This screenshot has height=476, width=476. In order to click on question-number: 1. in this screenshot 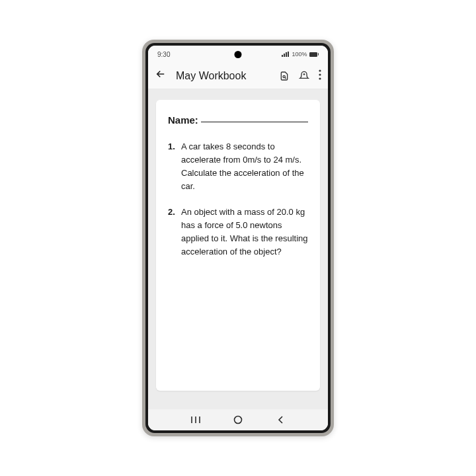, I will do `click(173, 167)`.